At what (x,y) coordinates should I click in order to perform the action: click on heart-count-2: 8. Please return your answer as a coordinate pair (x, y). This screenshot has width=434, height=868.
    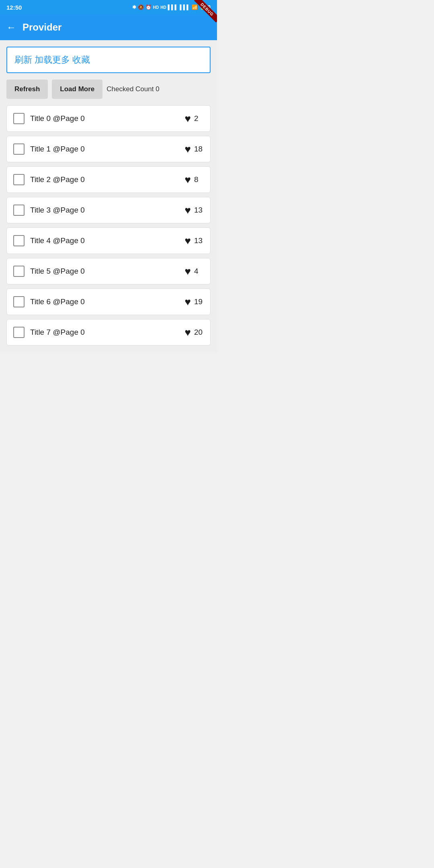
    Looking at the image, I should click on (199, 180).